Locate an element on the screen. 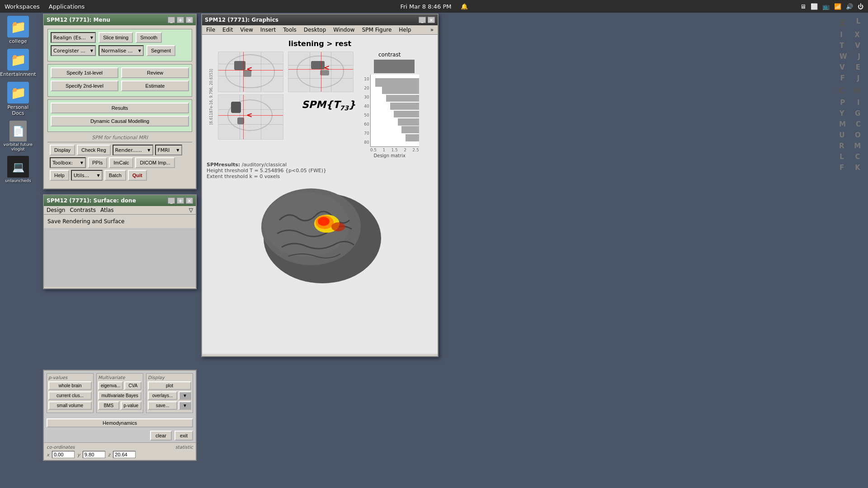 This screenshot has width=868, height=488. graphics-menu-tools: Tools is located at coordinates (290, 30).